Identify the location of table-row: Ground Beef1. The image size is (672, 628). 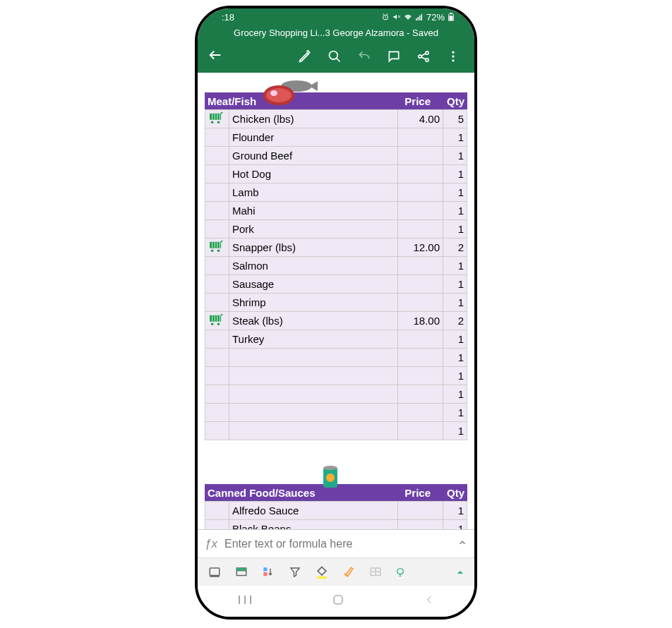
(336, 156).